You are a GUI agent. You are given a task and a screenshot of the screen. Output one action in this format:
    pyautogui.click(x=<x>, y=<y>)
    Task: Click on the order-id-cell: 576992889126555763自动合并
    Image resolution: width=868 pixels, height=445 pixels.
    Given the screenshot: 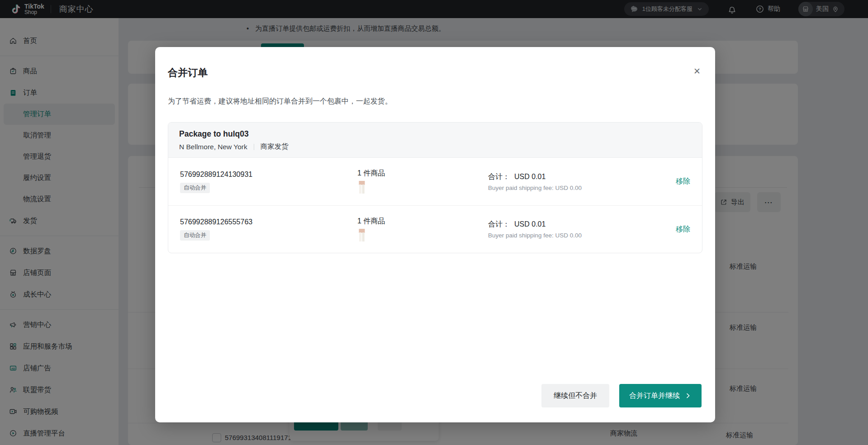 What is the action you would take?
    pyautogui.click(x=269, y=229)
    